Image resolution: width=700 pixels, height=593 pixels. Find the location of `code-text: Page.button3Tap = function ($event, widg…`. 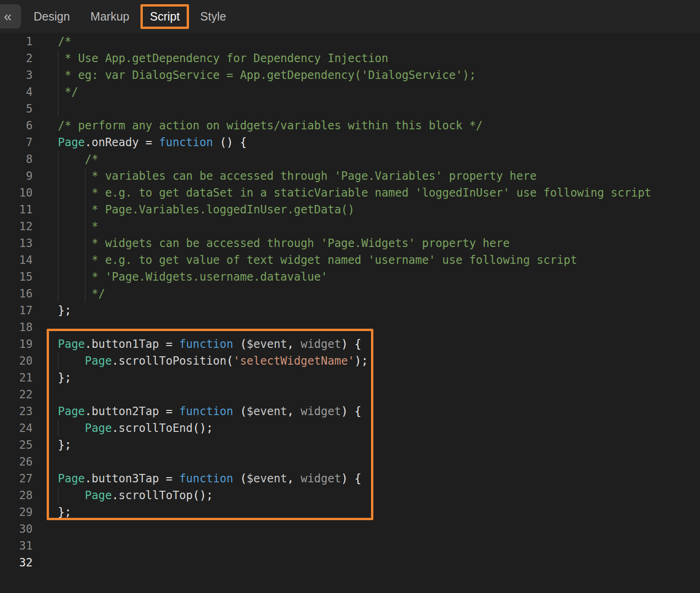

code-text: Page.button3Tap = function ($event, widg… is located at coordinates (210, 479).